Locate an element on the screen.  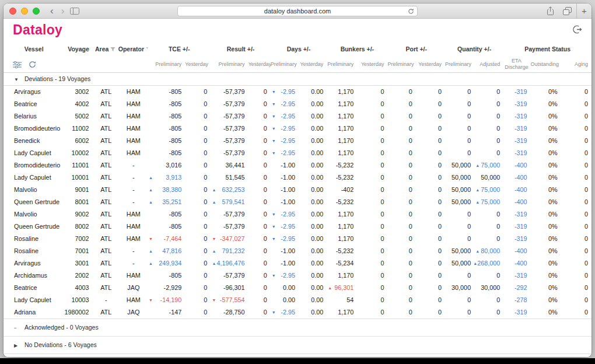
subcolumn-header: ETA Discharge is located at coordinates (517, 65).